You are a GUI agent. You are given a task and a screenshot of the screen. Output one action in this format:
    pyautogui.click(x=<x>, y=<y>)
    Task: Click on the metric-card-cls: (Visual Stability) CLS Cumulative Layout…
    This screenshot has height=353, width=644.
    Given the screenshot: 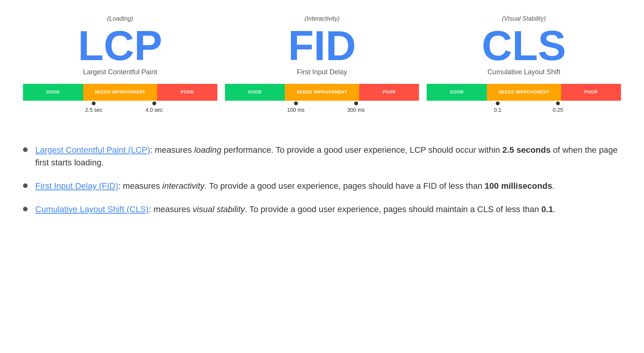 What is the action you would take?
    pyautogui.click(x=524, y=70)
    